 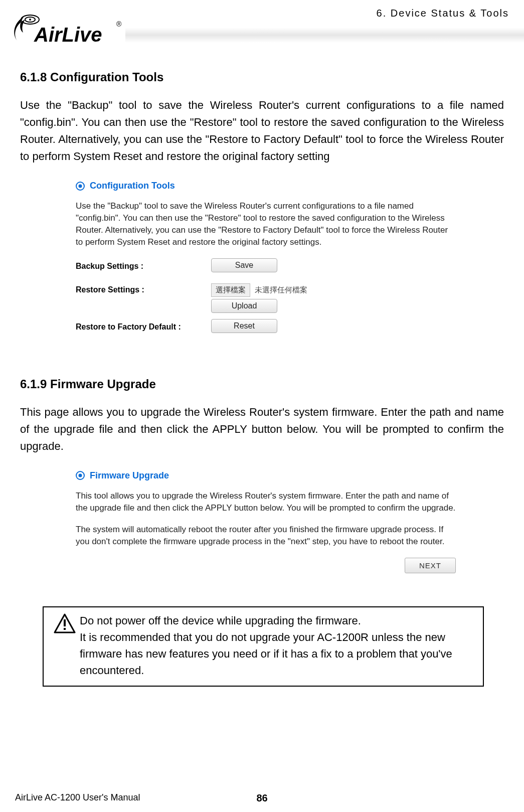 I want to click on section-heading-config-tools: 6.1.8 Configuration Tools, so click(x=262, y=77).